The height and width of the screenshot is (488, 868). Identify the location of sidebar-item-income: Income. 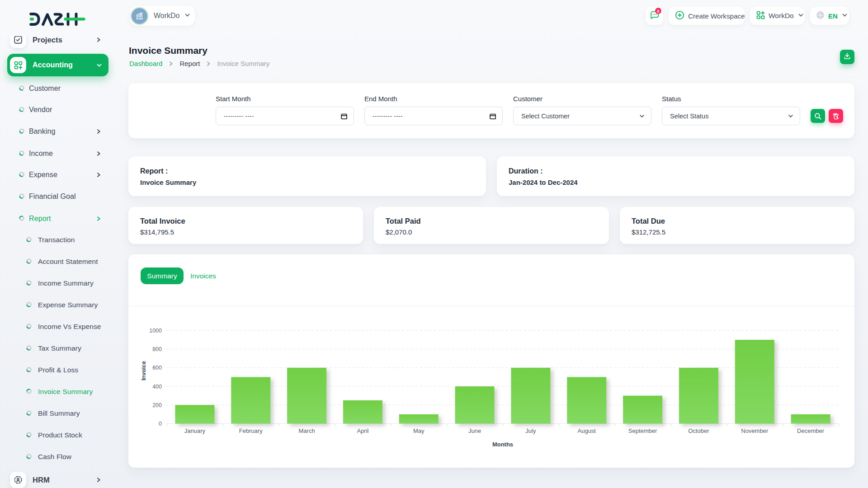
(54, 154).